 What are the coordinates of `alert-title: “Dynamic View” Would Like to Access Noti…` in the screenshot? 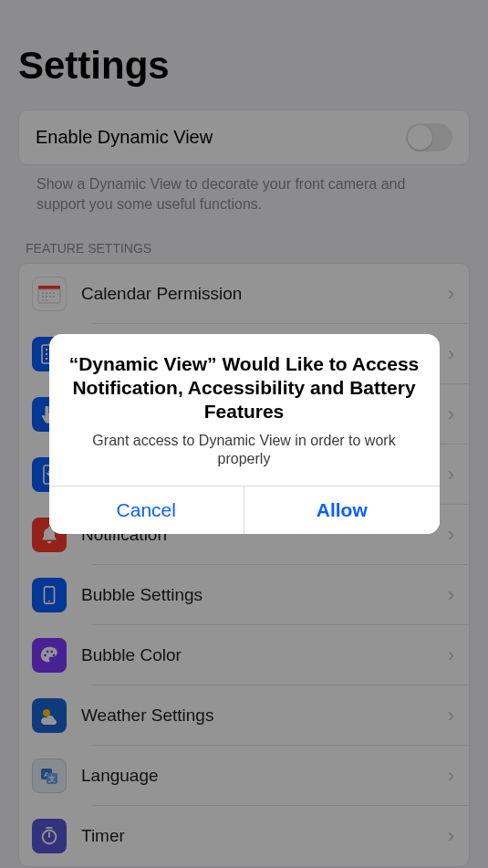 It's located at (244, 389).